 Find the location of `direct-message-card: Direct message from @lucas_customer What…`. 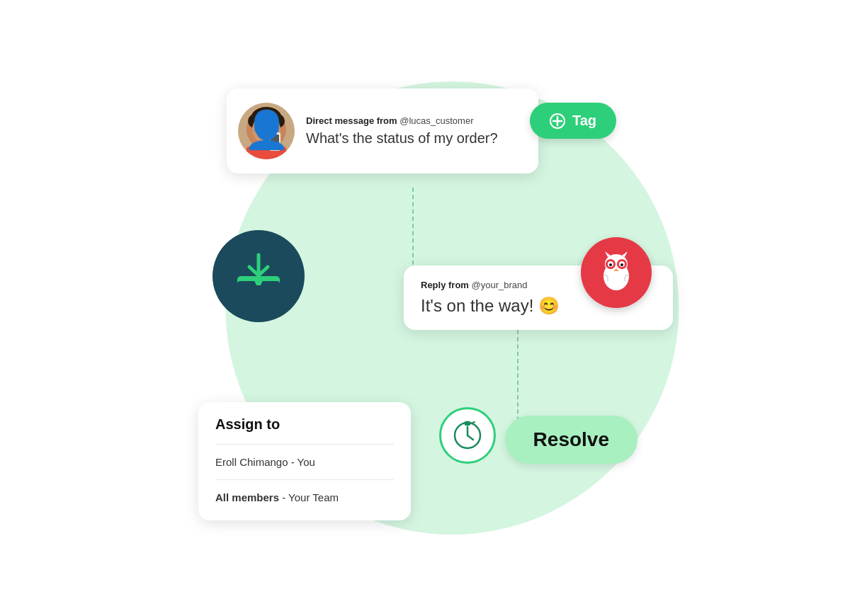

direct-message-card: Direct message from @lucas_customer What… is located at coordinates (382, 131).